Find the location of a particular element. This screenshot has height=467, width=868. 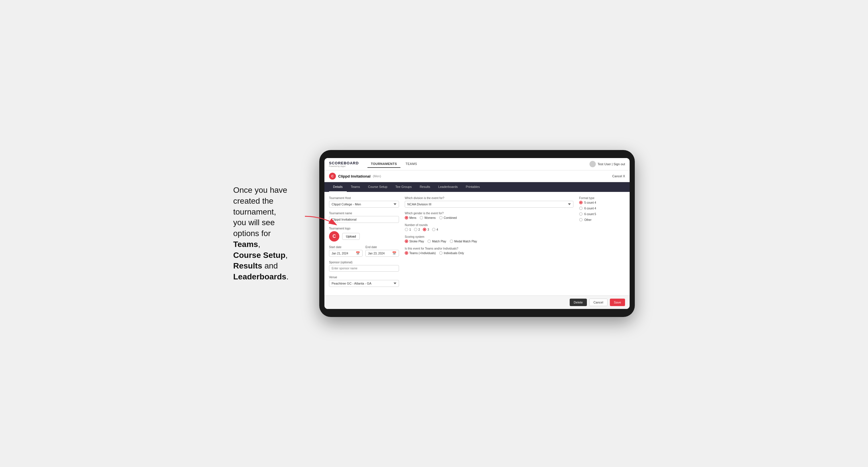

scoring-match-radio is located at coordinates (429, 241).